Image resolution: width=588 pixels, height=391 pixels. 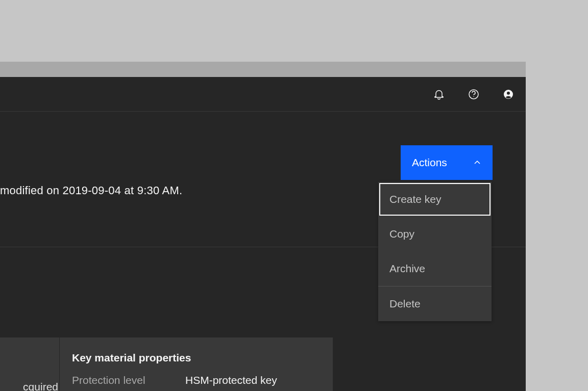 What do you see at coordinates (30, 364) in the screenshot?
I see `left-partial-card: cquired n copr.` at bounding box center [30, 364].